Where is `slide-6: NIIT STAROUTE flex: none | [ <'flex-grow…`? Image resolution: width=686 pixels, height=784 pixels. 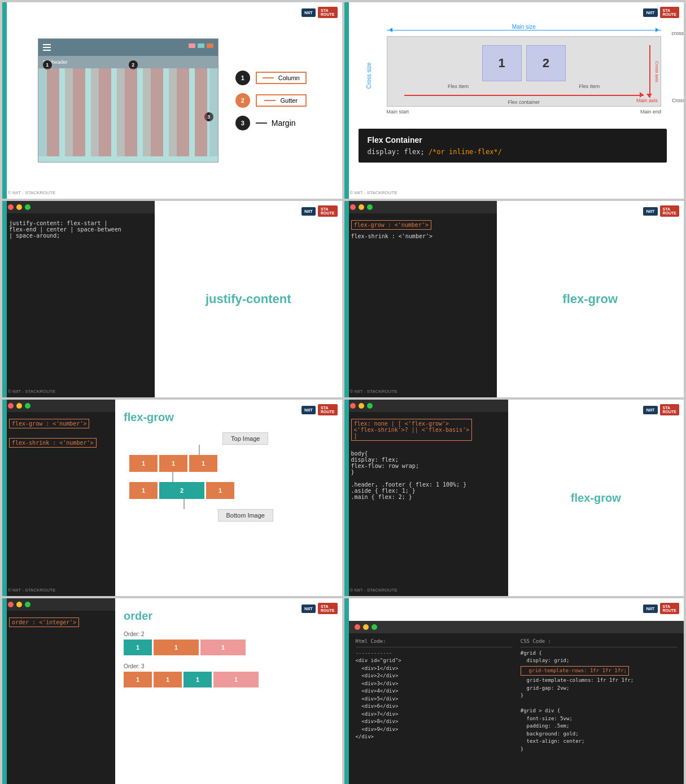 slide-6: NIIT STAROUTE flex: none | [ <'flex-grow… is located at coordinates (514, 498).